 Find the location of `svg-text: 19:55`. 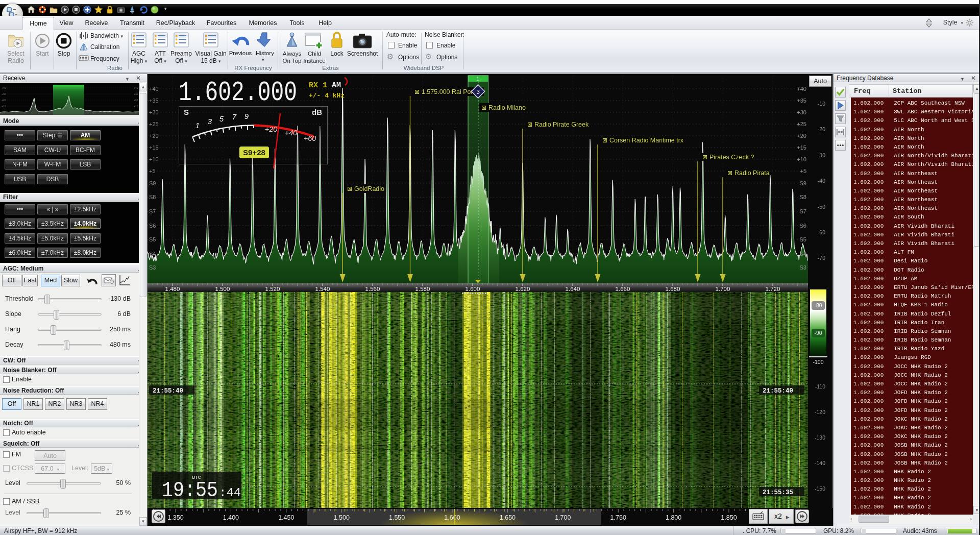

svg-text: 19:55 is located at coordinates (190, 491).